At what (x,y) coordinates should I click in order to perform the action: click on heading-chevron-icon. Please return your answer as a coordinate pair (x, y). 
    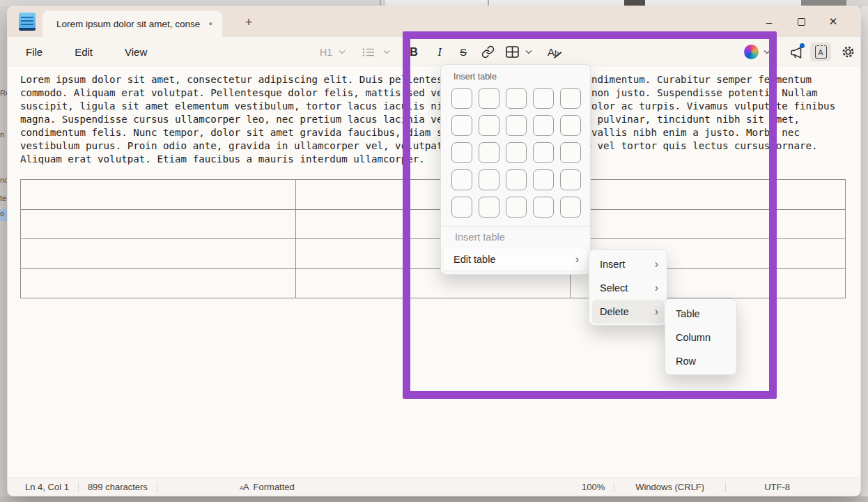
    Looking at the image, I should click on (342, 52).